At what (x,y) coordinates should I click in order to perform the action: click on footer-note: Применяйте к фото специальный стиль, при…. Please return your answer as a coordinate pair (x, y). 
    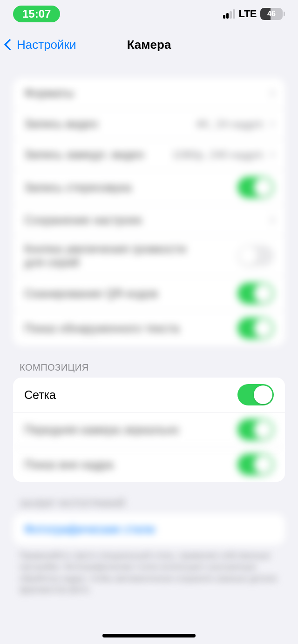
    Looking at the image, I should click on (149, 573).